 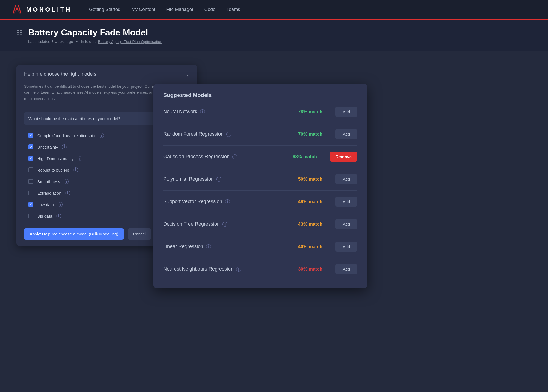 I want to click on model-name-decision-tree: Decision Tree Regression i, so click(x=229, y=224).